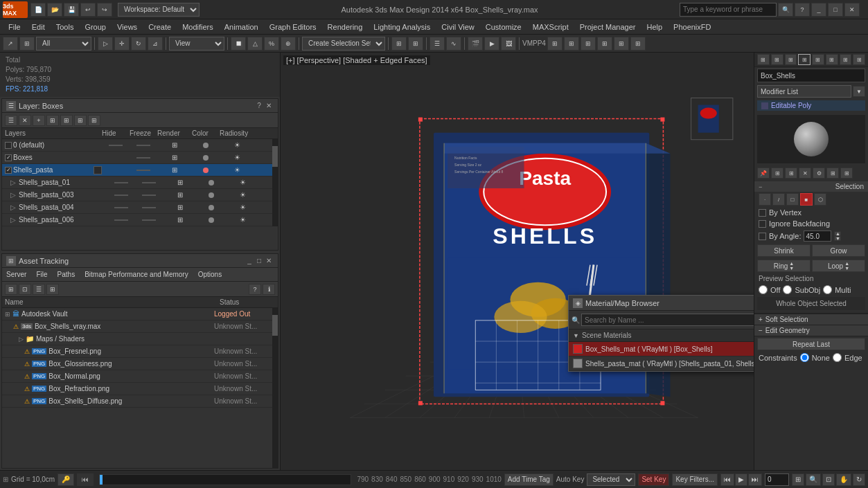  What do you see at coordinates (136, 274) in the screenshot?
I see `asset-menu-bitmap: Bitmap Performance and Memory` at bounding box center [136, 274].